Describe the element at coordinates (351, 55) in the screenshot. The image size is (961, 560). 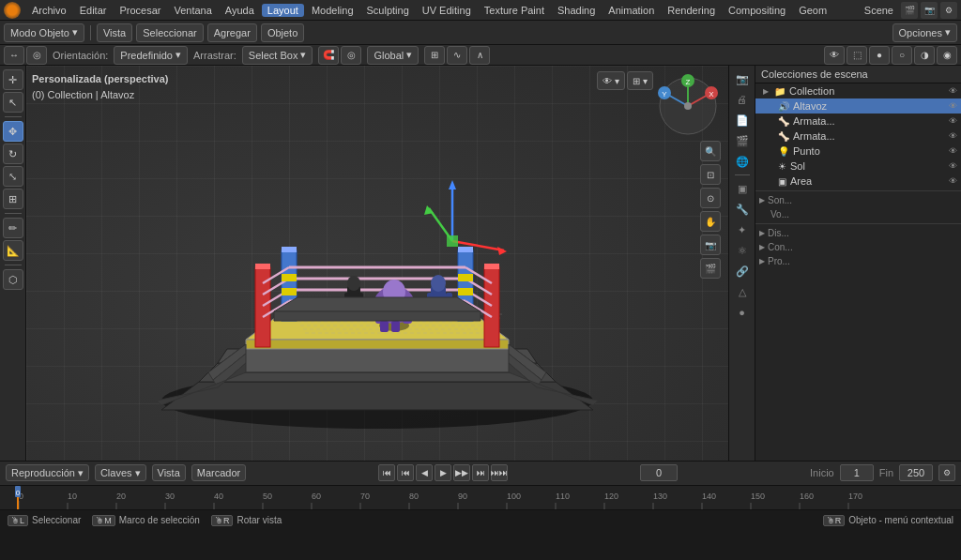
I see `proportional-edit: ◎` at that location.